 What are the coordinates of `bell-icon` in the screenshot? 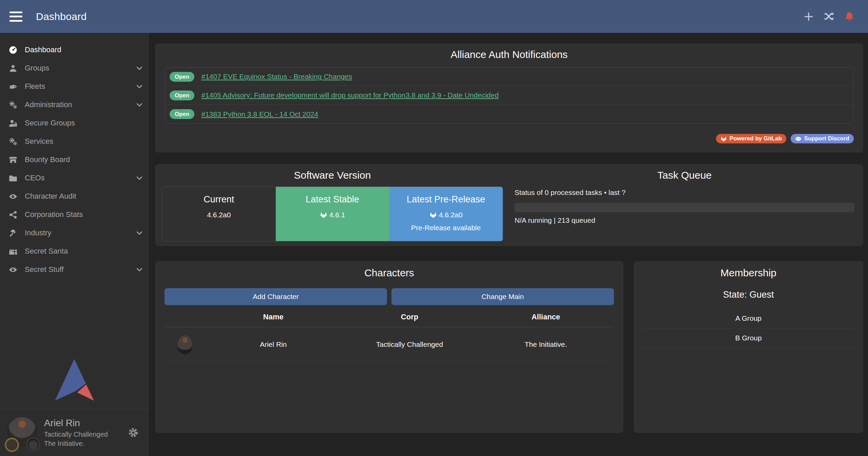 It's located at (849, 17).